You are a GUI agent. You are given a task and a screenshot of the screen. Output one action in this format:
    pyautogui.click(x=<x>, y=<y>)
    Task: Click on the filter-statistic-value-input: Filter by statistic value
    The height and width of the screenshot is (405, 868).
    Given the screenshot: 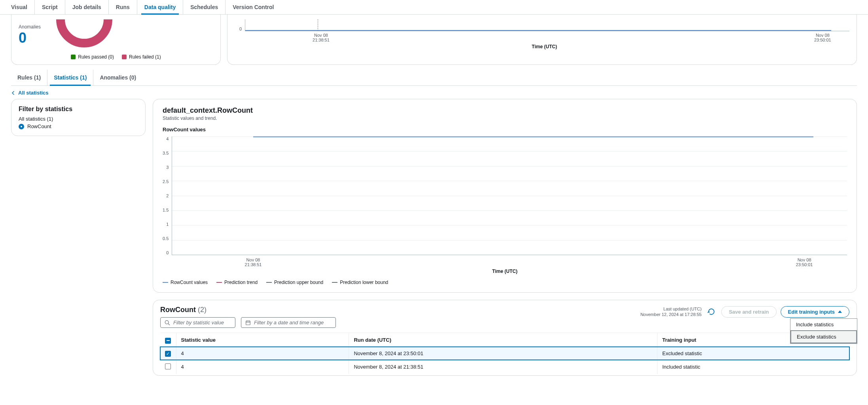 What is the action you would take?
    pyautogui.click(x=198, y=323)
    